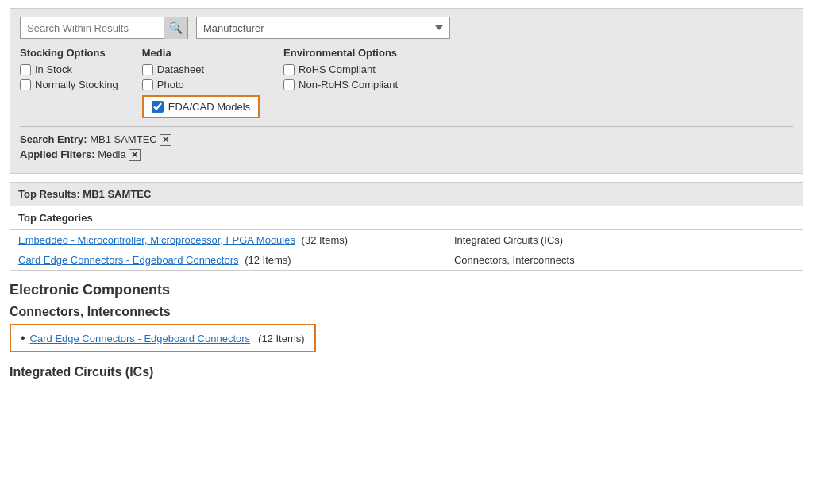 Image resolution: width=813 pixels, height=504 pixels. Describe the element at coordinates (337, 70) in the screenshot. I see `rohs-compliant-text: RoHS Compliant` at that location.